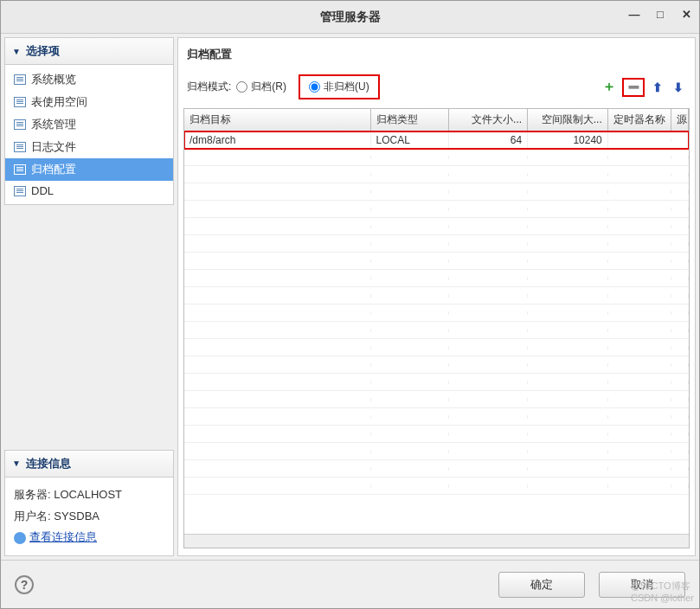 This screenshot has width=700, height=609. What do you see at coordinates (609, 87) in the screenshot?
I see `add-row-button: ＋` at bounding box center [609, 87].